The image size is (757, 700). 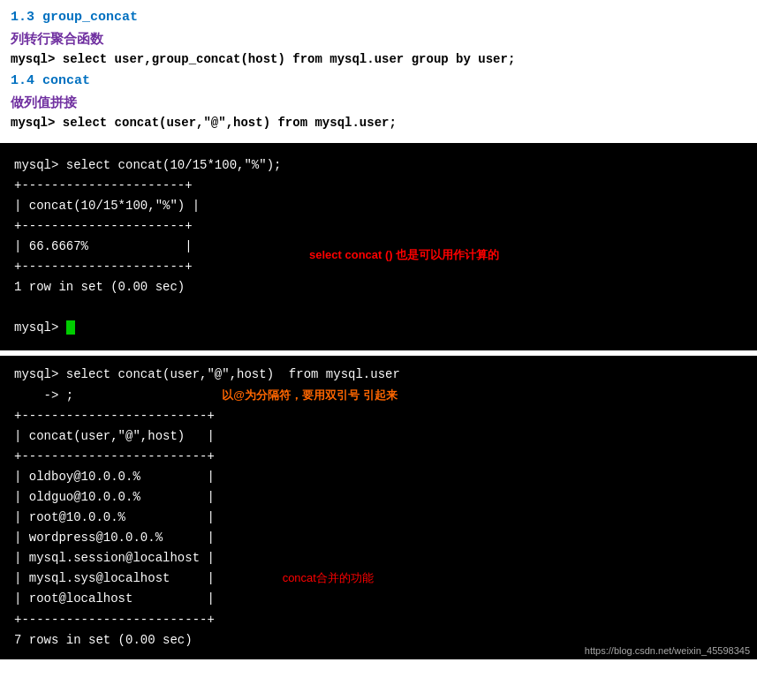 I want to click on cursor-block, so click(x=71, y=327).